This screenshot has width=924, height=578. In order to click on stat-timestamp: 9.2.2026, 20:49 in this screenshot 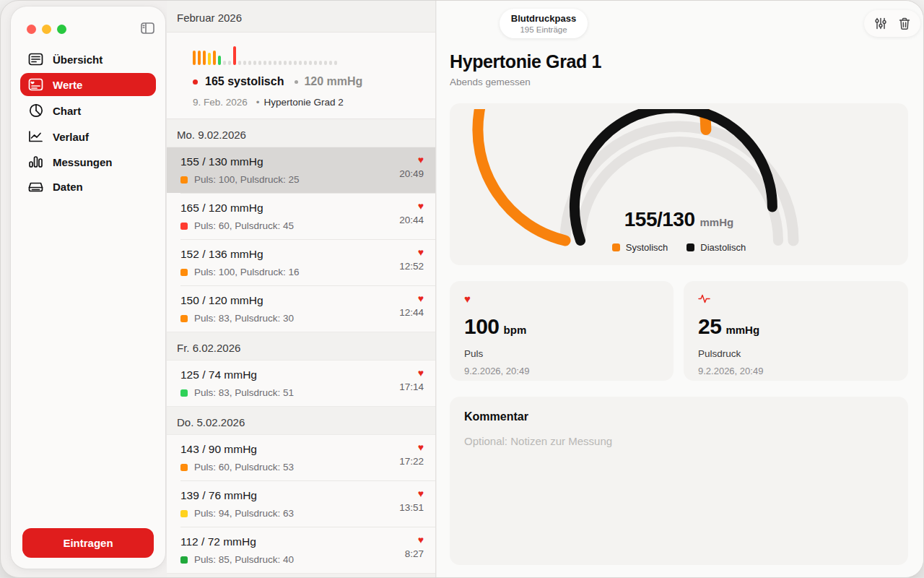, I will do `click(796, 371)`.